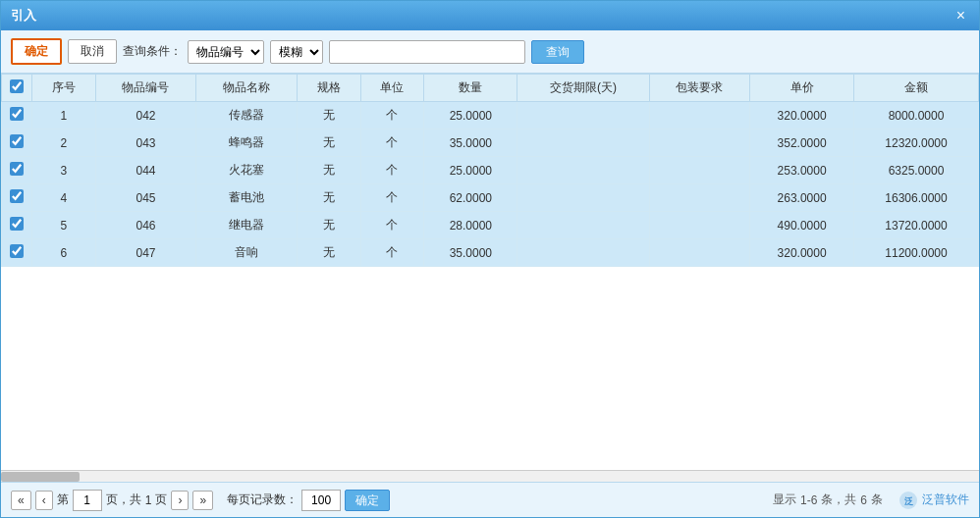  What do you see at coordinates (802, 88) in the screenshot?
I see `header-price: 单价` at bounding box center [802, 88].